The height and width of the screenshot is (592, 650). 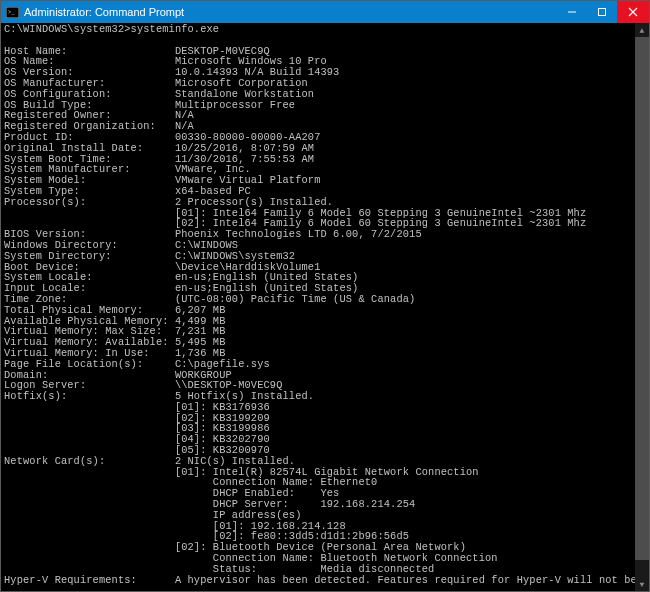 What do you see at coordinates (642, 584) in the screenshot?
I see `scroll-down-icon: ▼` at bounding box center [642, 584].